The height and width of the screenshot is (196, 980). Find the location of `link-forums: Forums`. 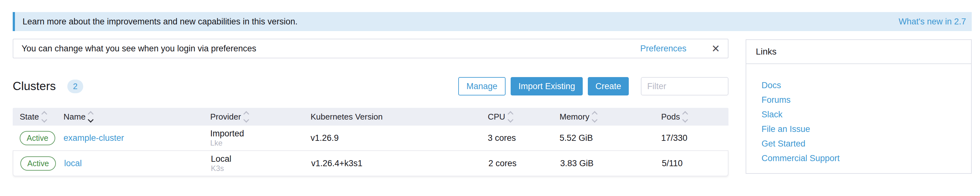

link-forums: Forums is located at coordinates (867, 100).